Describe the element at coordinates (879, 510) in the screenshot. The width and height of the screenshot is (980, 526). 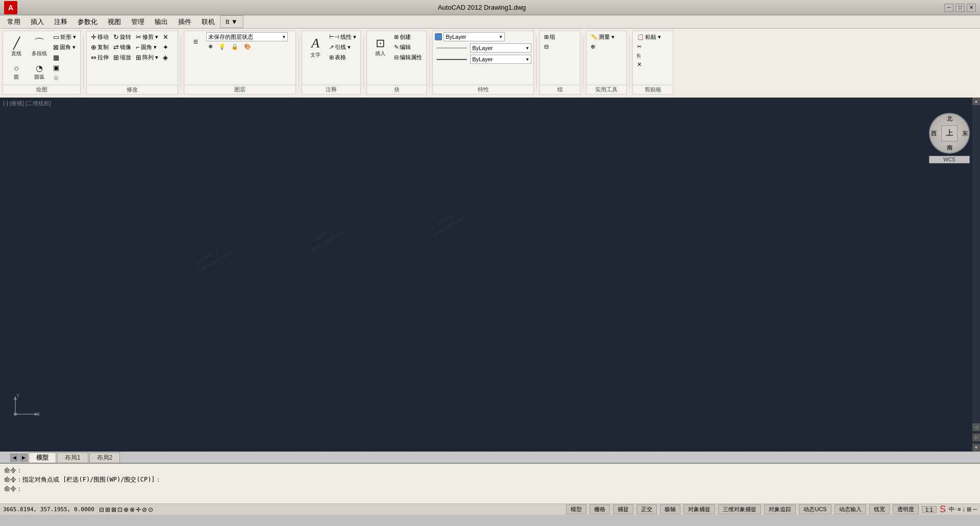
I see `status-lw-button: 线宽` at that location.